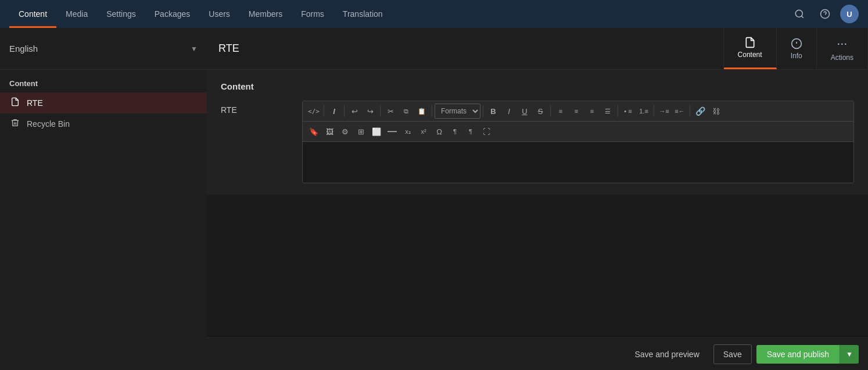  I want to click on sidebar-item-rte: RTE, so click(103, 103).